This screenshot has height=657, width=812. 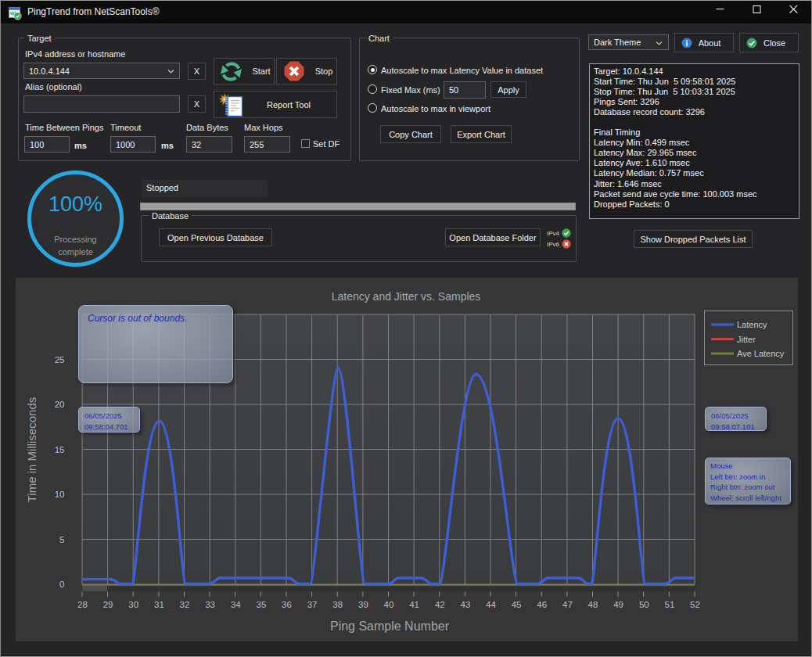 What do you see at coordinates (236, 605) in the screenshot?
I see `svg-text: 34` at bounding box center [236, 605].